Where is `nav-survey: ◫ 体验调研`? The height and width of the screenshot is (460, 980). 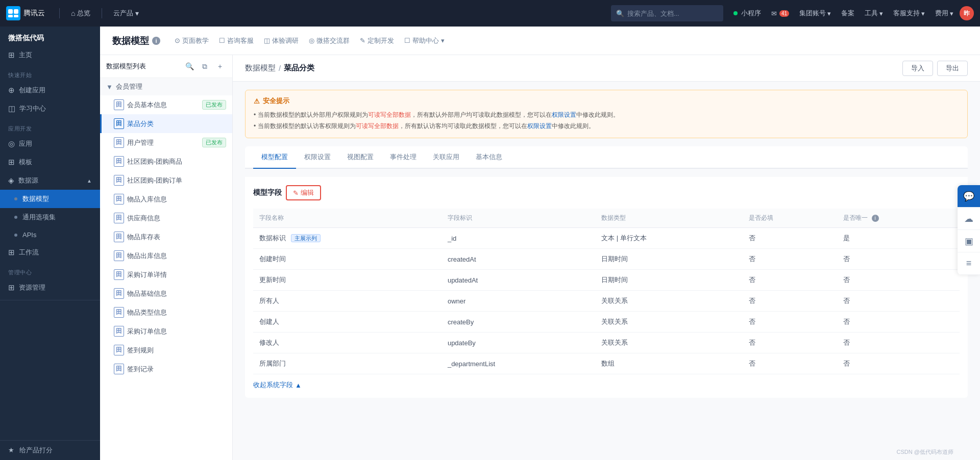 nav-survey: ◫ 体验调研 is located at coordinates (281, 41).